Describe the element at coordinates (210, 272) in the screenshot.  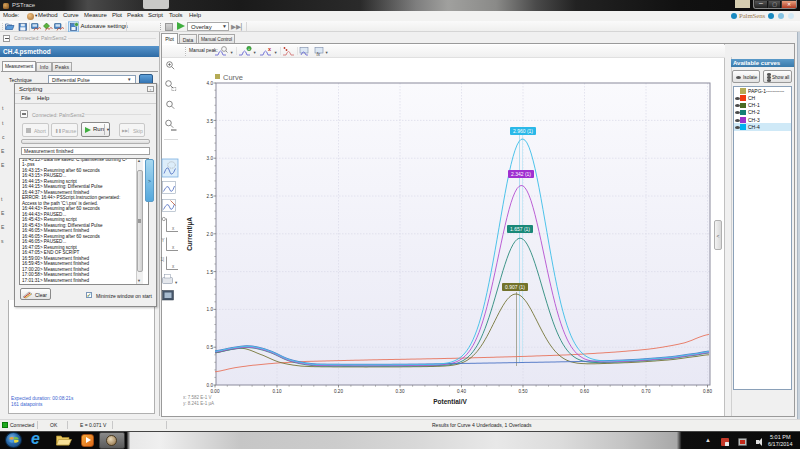
I see `svg-text: 1.5` at that location.